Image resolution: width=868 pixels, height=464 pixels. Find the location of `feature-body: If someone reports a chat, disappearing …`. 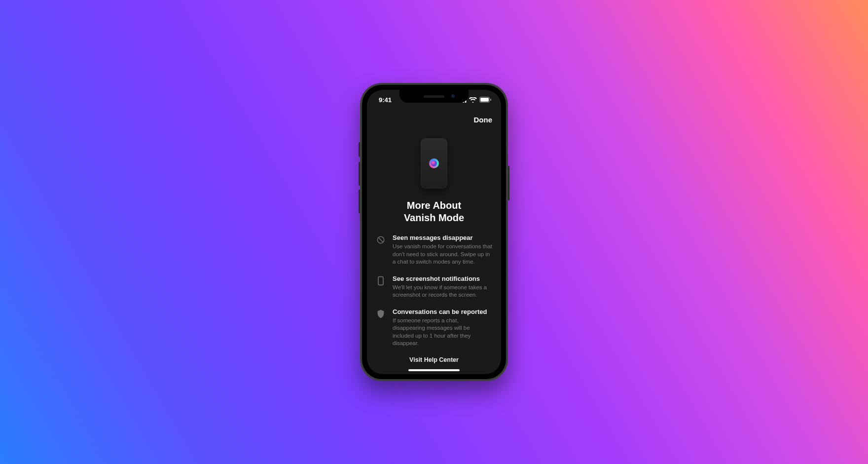

feature-body: If someone reports a chat, disappearing … is located at coordinates (442, 332).